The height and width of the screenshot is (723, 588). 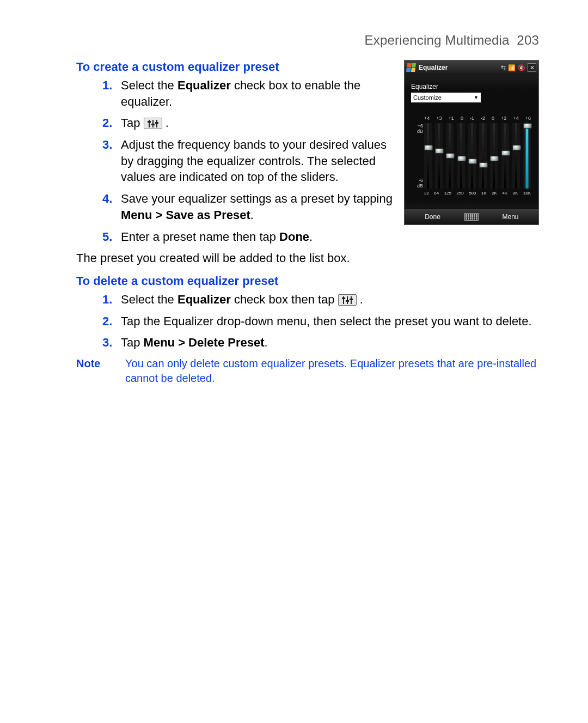 What do you see at coordinates (101, 371) in the screenshot?
I see `note-label: Note` at bounding box center [101, 371].